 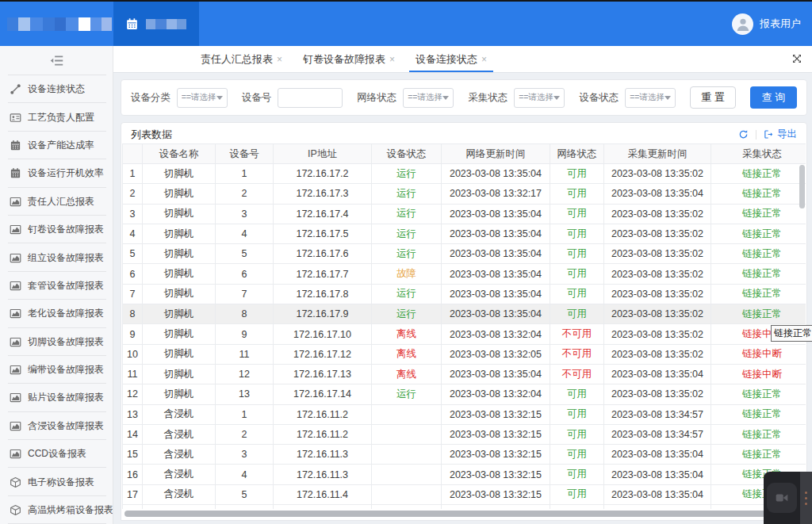 I want to click on pip-widget, so click(x=788, y=498).